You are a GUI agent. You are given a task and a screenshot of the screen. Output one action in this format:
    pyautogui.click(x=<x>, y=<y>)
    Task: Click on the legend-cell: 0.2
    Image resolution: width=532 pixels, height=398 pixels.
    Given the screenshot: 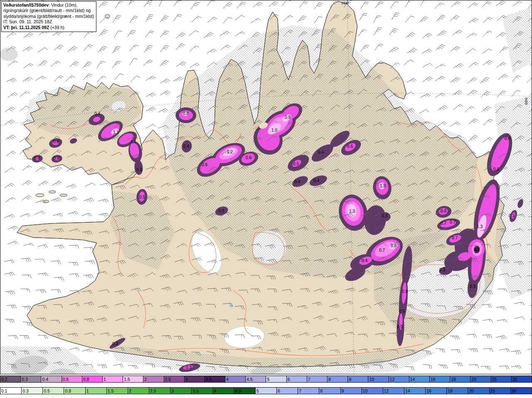 What is the action you would take?
    pyautogui.click(x=11, y=379)
    